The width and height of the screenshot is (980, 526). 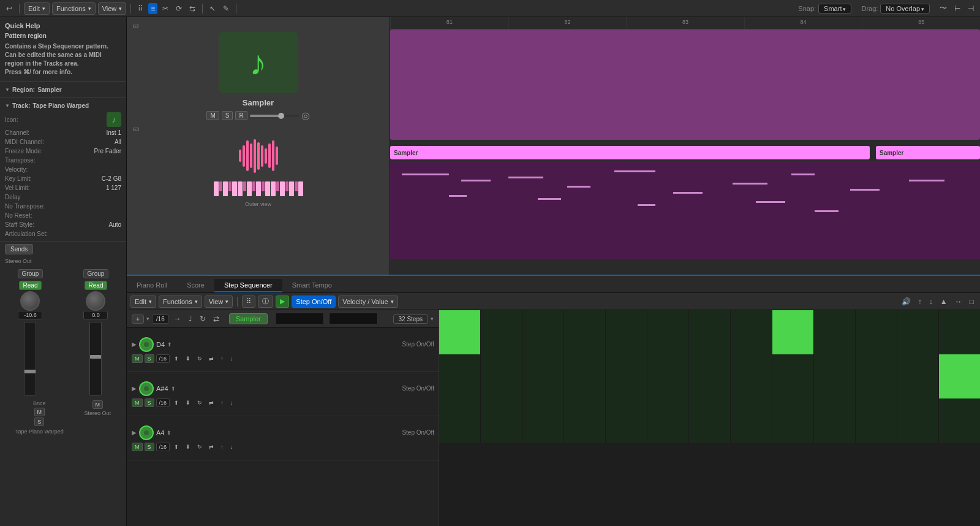 I want to click on edit-btn-bottom: Edit, so click(x=143, y=302).